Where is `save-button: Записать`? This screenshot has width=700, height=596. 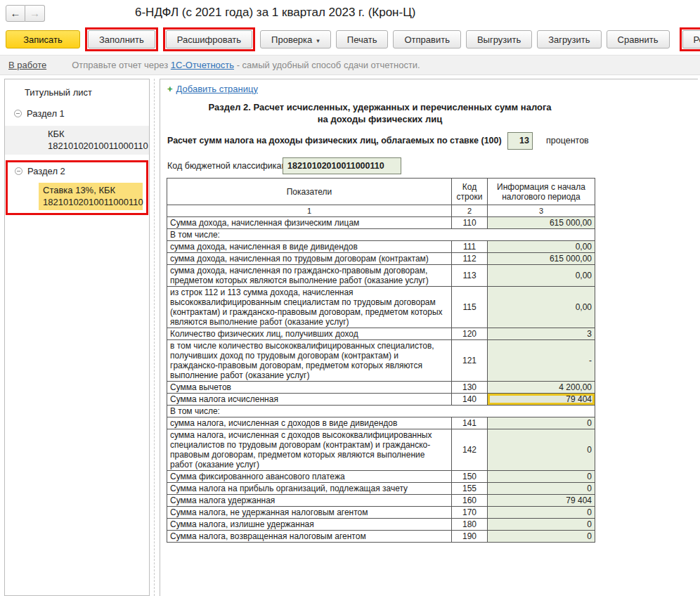
save-button: Записать is located at coordinates (43, 39).